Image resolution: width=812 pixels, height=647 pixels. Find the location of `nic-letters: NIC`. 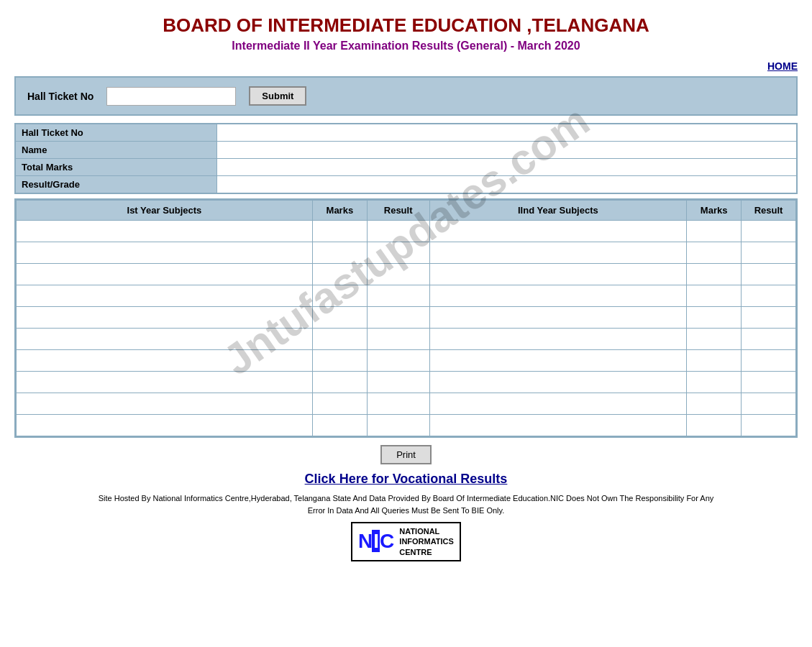

nic-letters: NIC is located at coordinates (375, 541).